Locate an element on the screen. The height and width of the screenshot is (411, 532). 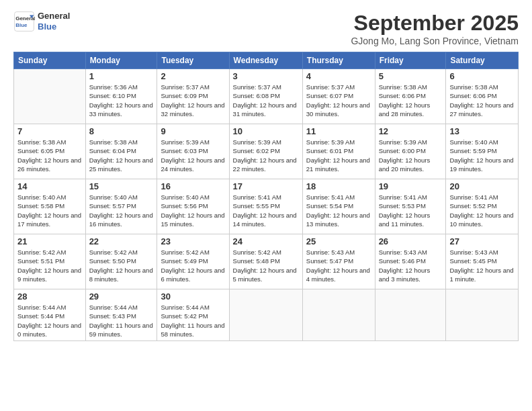
day-number: 14 is located at coordinates (50, 187).